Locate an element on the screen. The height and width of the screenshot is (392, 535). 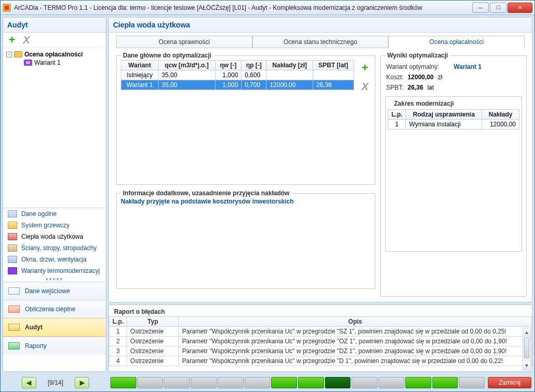
err-col-lp: L.p. is located at coordinates (118, 322).